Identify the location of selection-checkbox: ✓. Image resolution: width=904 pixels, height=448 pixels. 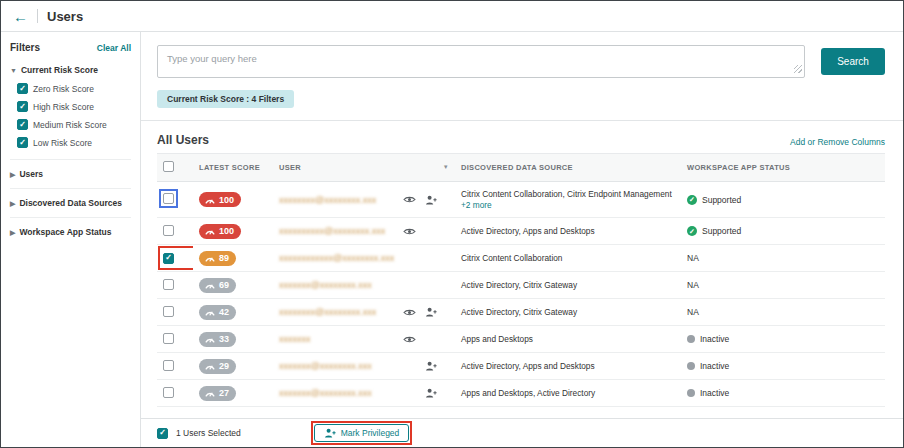
(162, 434).